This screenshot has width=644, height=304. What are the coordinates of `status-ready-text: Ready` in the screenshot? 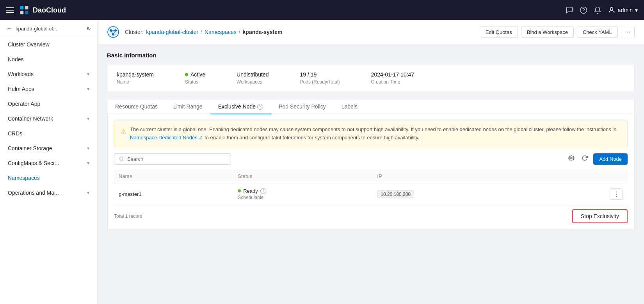 It's located at (251, 191).